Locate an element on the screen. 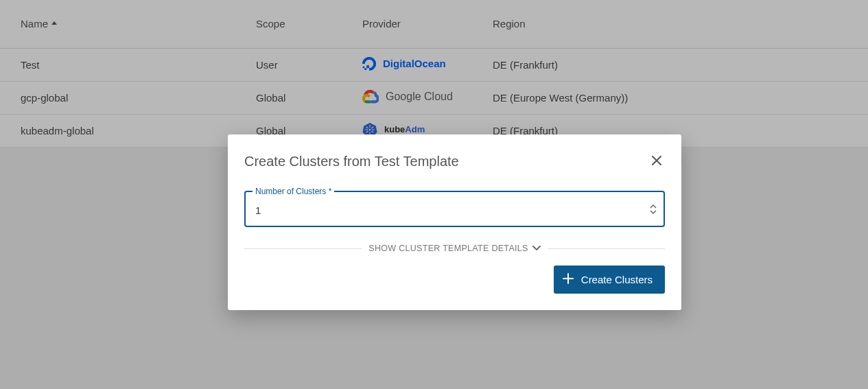 This screenshot has height=389, width=868. details-toggle-row: SHOW CLUSTER TEMPLATE DETAILS is located at coordinates (454, 248).